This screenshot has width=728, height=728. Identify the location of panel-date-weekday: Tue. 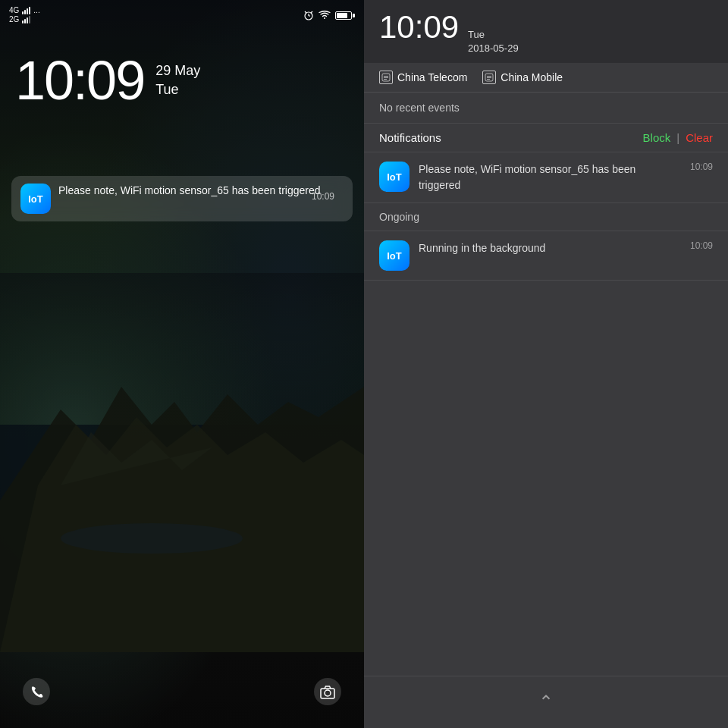
(493, 35).